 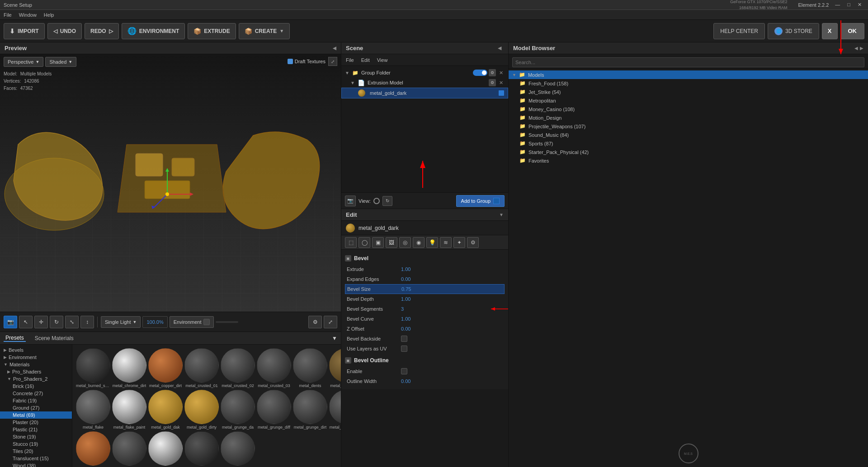 What do you see at coordinates (688, 135) in the screenshot?
I see `mb-subfolder-sound-music: 📁 Sound_Music (84)` at bounding box center [688, 135].